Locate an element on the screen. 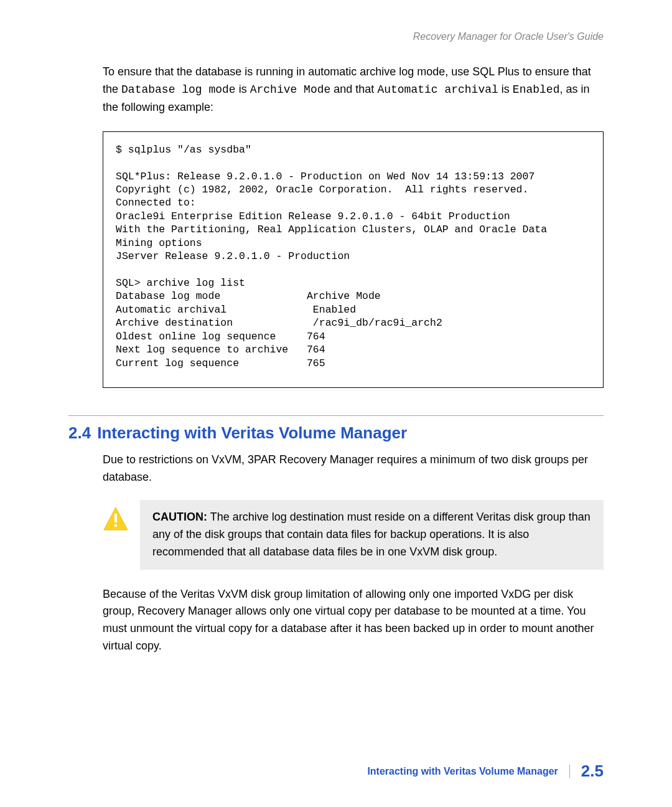 The height and width of the screenshot is (807, 672). caution-label: CAUTION: is located at coordinates (180, 517).